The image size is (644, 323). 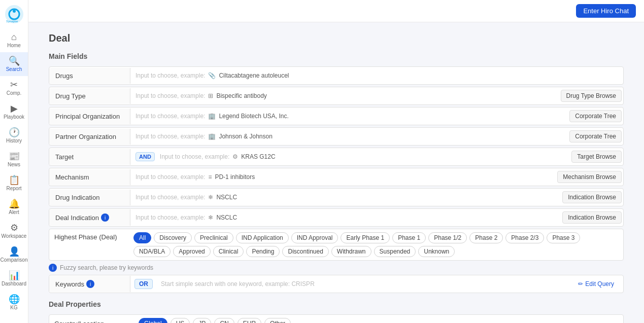 I want to click on phase-tag-suspended: Suspended, so click(x=395, y=252).